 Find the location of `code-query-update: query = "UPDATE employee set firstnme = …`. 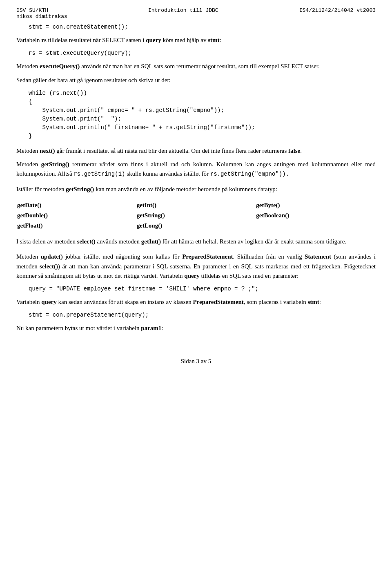

code-query-update: query = "UPDATE employee set firstnme = … is located at coordinates (202, 289).